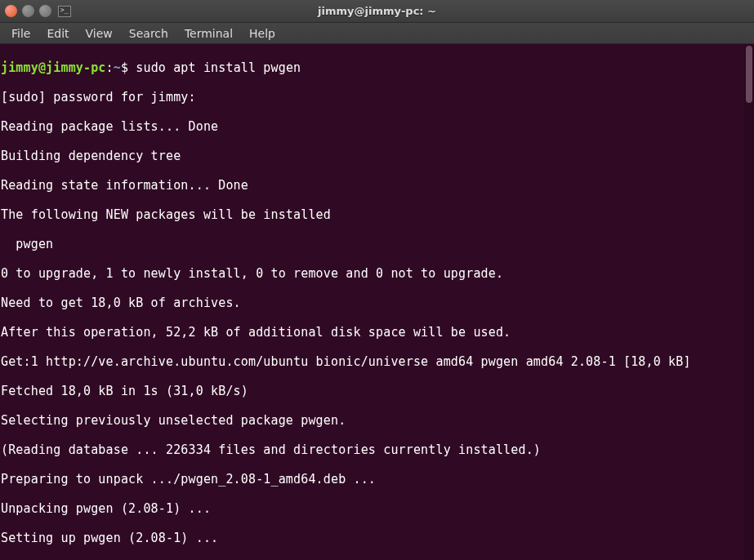 The height and width of the screenshot is (560, 754). What do you see at coordinates (377, 273) in the screenshot?
I see `output-line: 0 to upgrade, 1 to newly install, 0 to r…` at bounding box center [377, 273].